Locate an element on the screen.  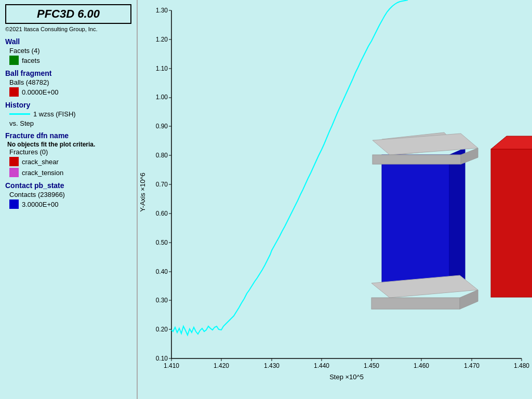
contacts-legend-row: 3.0000E+00 is located at coordinates (71, 204).